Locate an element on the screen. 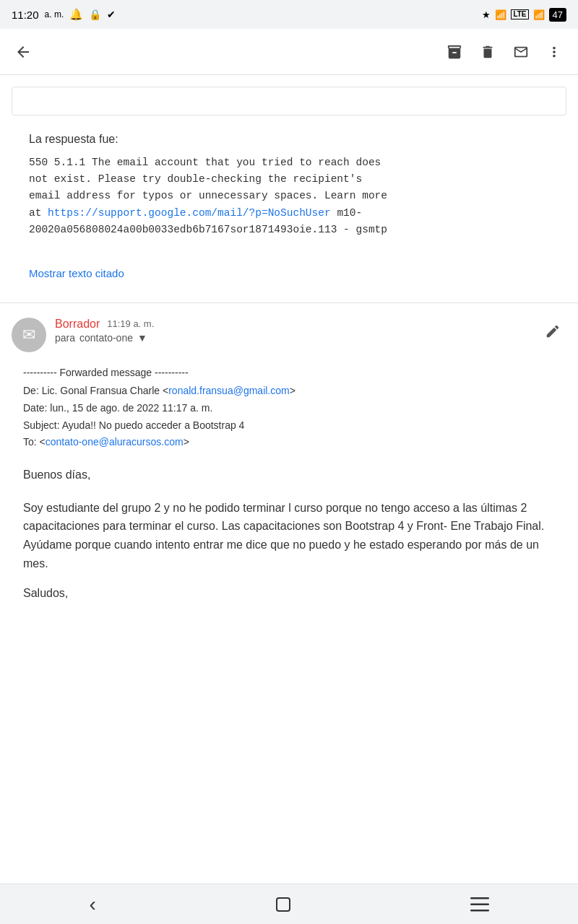  fwd-separator: ---------- Forwarded message ---------- is located at coordinates (289, 372).